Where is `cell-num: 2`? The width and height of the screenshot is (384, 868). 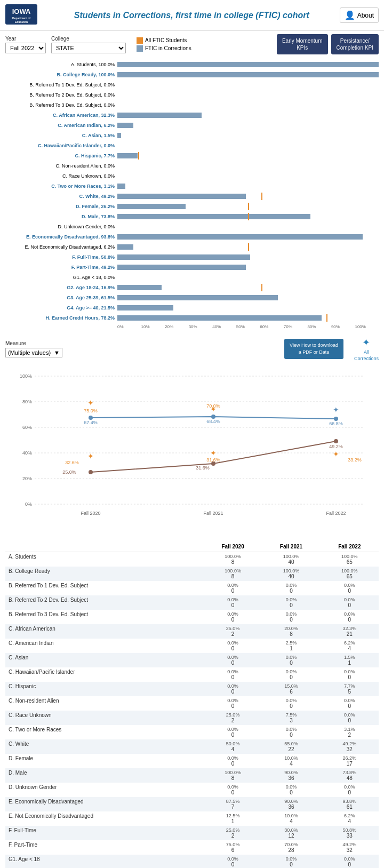
cell-num: 2 is located at coordinates (233, 720).